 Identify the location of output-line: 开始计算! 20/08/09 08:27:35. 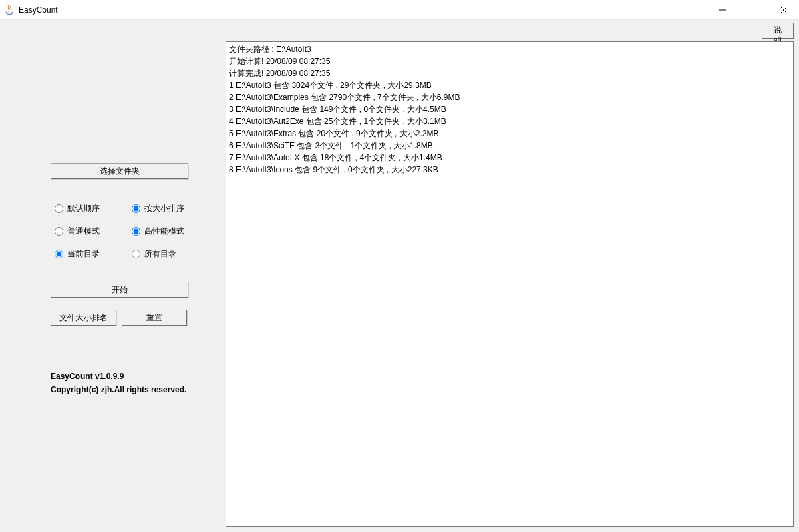
(510, 61).